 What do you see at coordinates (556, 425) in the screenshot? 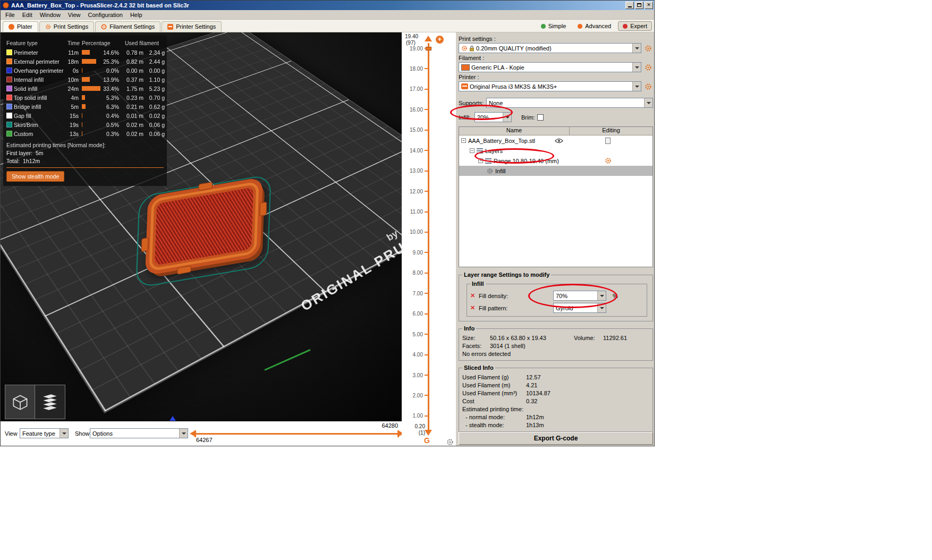
I see `sliced-info-row: - stealth mode: 1h13m` at bounding box center [556, 425].